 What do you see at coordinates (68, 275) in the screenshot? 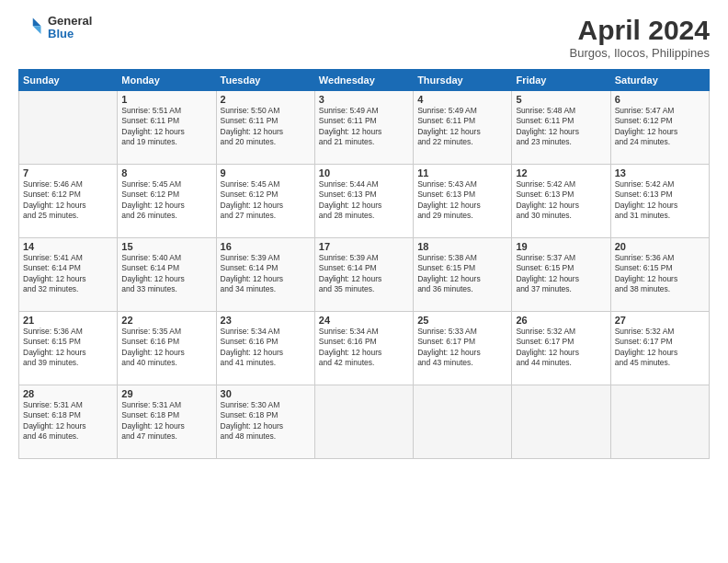
I see `calendar-cell: 14Sunrise: 5:41 AM Sunset: 6:14 PM Dayli…` at bounding box center [68, 275].